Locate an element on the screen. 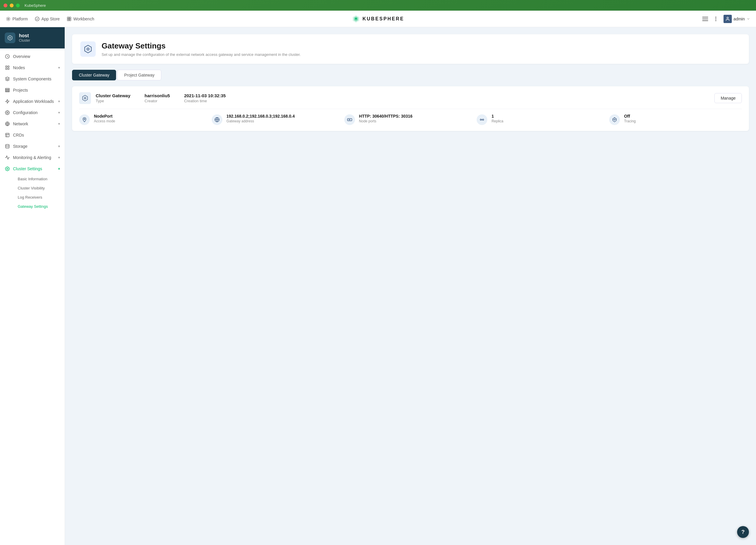  gateway-card: Cluster Gateway Type harrisonliu5 Creato… is located at coordinates (411, 109).